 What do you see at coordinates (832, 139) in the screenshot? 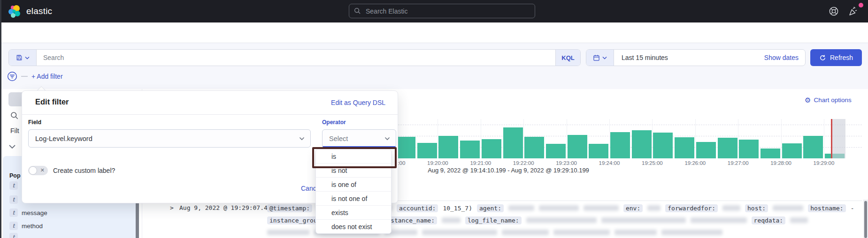
I see `current-time-marker` at bounding box center [832, 139].